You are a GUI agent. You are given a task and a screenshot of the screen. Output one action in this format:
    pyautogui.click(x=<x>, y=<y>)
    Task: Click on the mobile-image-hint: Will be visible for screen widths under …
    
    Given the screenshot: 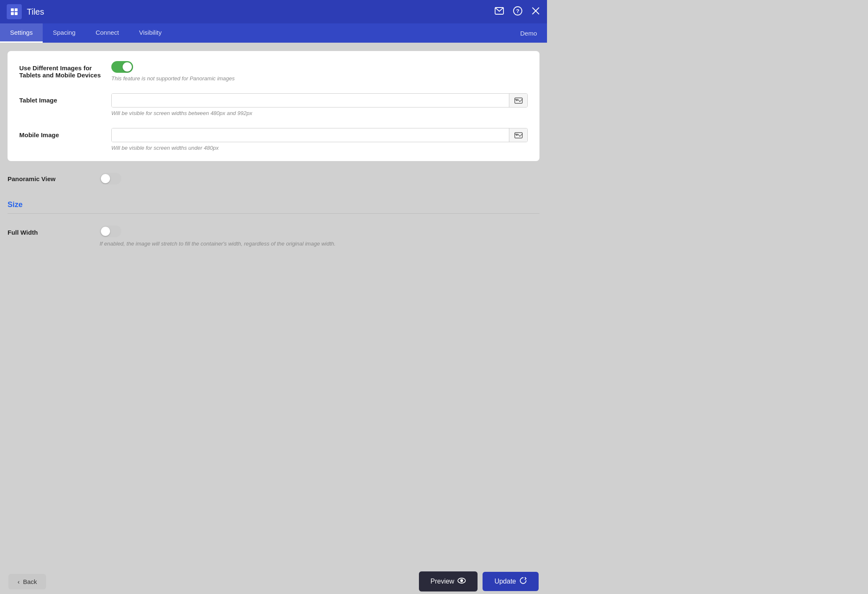 What is the action you would take?
    pyautogui.click(x=320, y=148)
    